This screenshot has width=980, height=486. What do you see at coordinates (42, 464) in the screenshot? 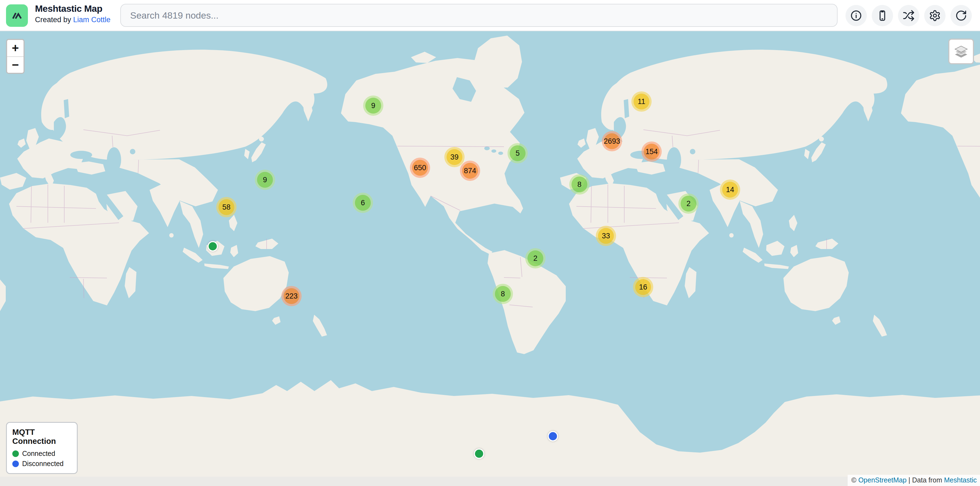
I see `legend-item-disconnected: Disconnected` at bounding box center [42, 464].